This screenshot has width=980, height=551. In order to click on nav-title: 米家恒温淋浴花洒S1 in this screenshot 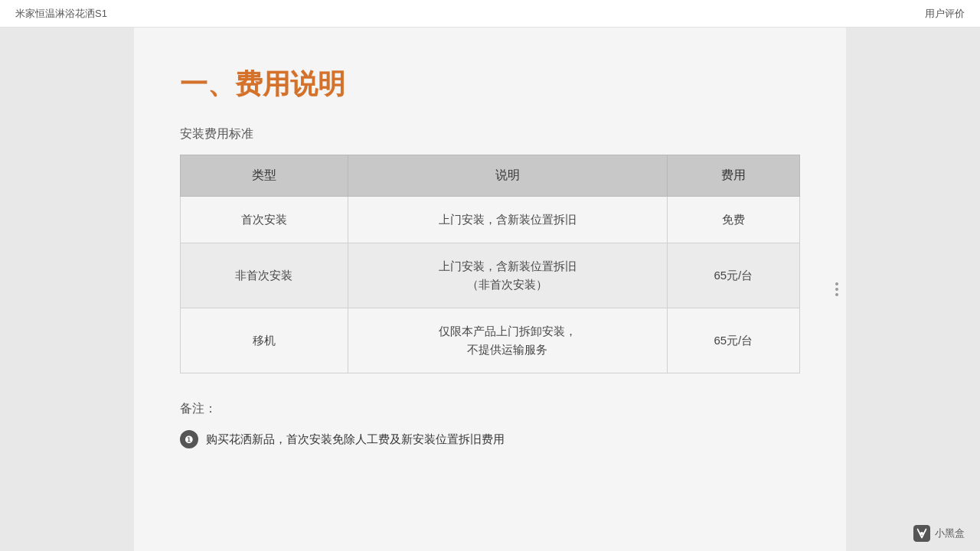, I will do `click(61, 14)`.